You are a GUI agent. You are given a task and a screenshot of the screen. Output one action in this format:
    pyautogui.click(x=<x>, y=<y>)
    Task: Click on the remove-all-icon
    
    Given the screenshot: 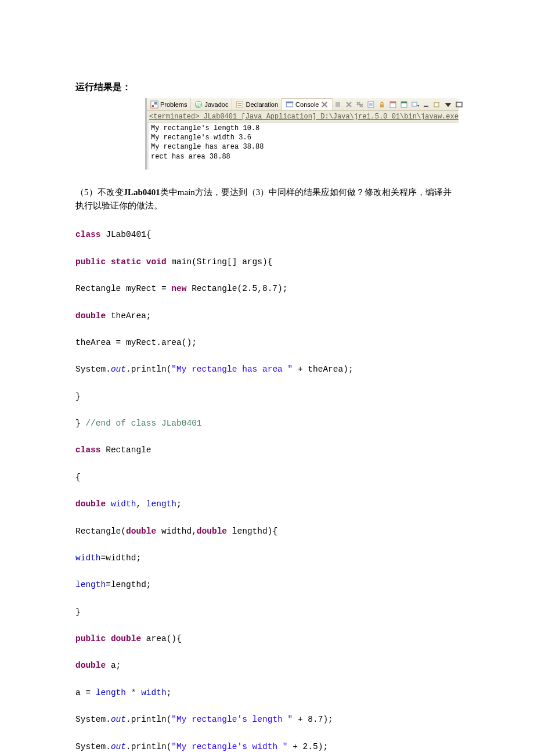 What is the action you would take?
    pyautogui.click(x=360, y=105)
    